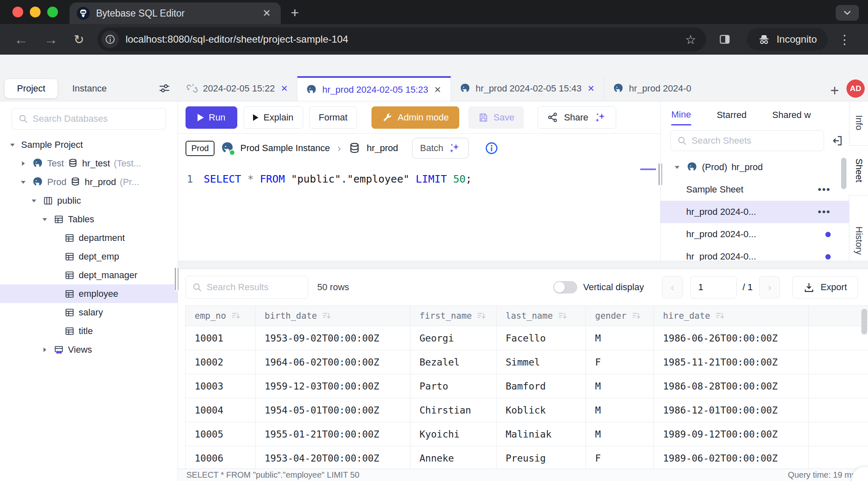  What do you see at coordinates (648, 89) in the screenshot?
I see `sheet-tab: hr_prod 2024-0` at bounding box center [648, 89].